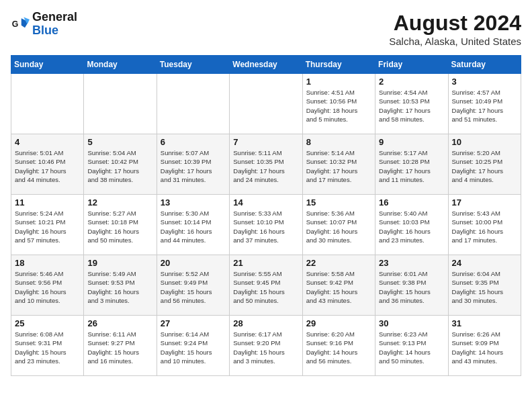  I want to click on day-info: Sunrise: 5:36 AM Sunset: 10:07 PM Daylig…, so click(339, 227).